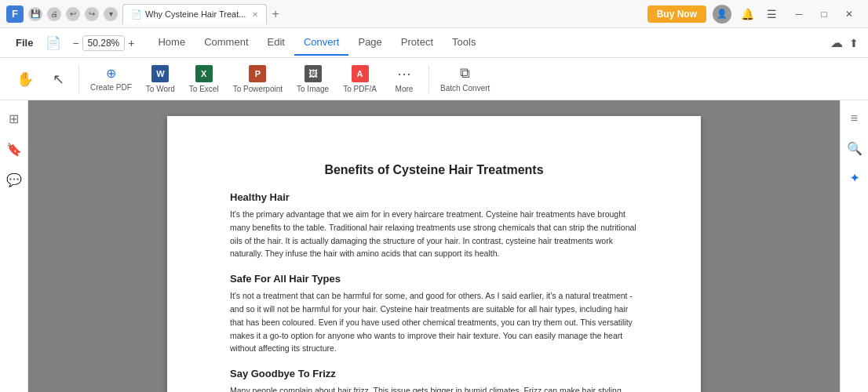  Describe the element at coordinates (824, 14) in the screenshot. I see `window-controls: ─ □ ✕` at that location.